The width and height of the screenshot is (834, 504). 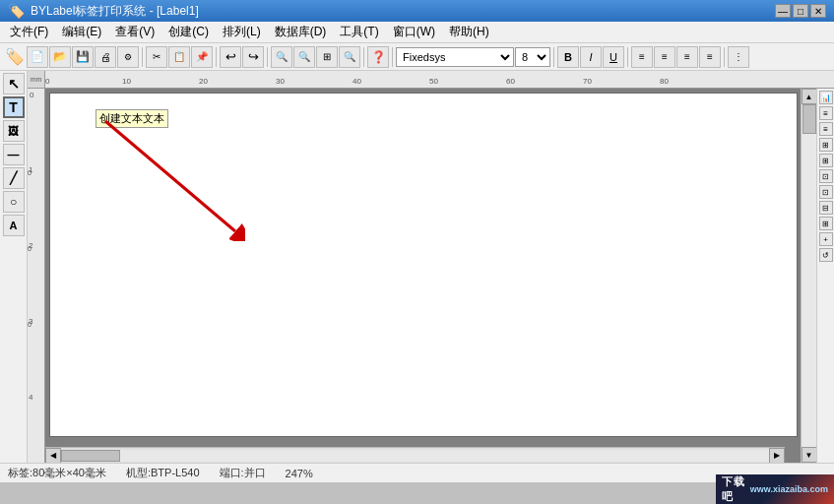 What do you see at coordinates (132, 118) in the screenshot?
I see `create-text-tooltip: 创建文本文本` at bounding box center [132, 118].